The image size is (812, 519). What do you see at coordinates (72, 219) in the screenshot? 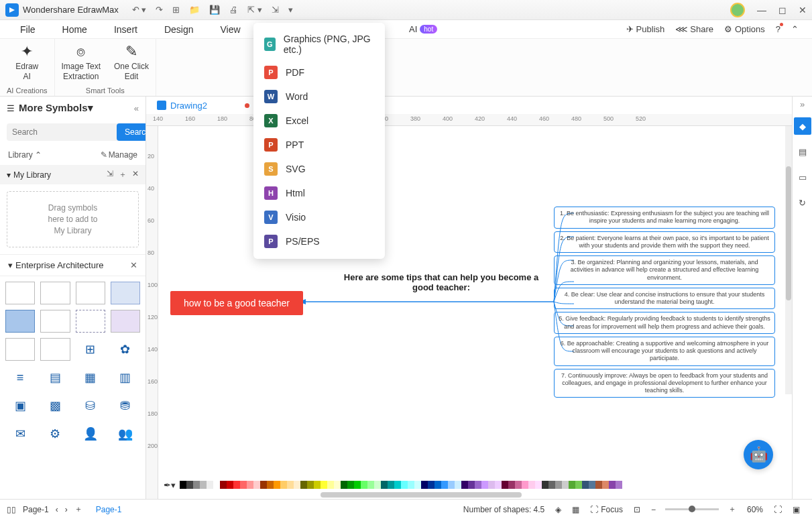
I see `drop-zone: Drag symbols here to add to My Library` at bounding box center [72, 219].